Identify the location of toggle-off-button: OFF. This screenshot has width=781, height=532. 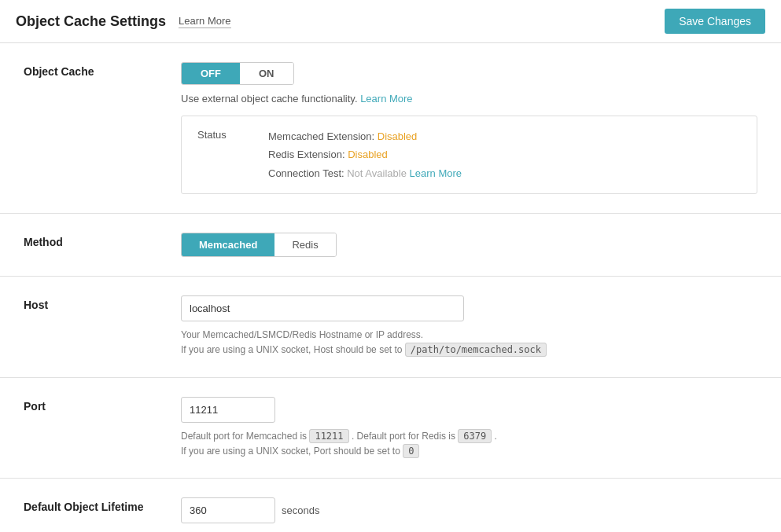
(211, 74).